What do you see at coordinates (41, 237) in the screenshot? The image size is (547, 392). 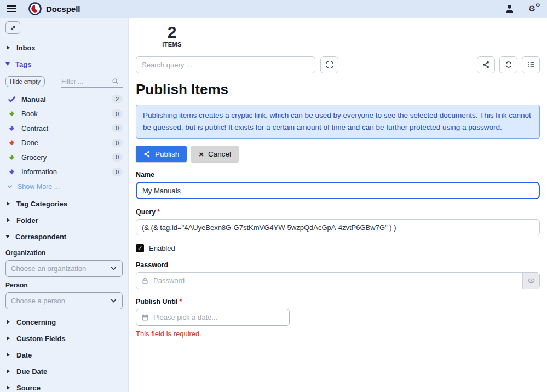 I see `sidebar-item-label: Correspondent` at bounding box center [41, 237].